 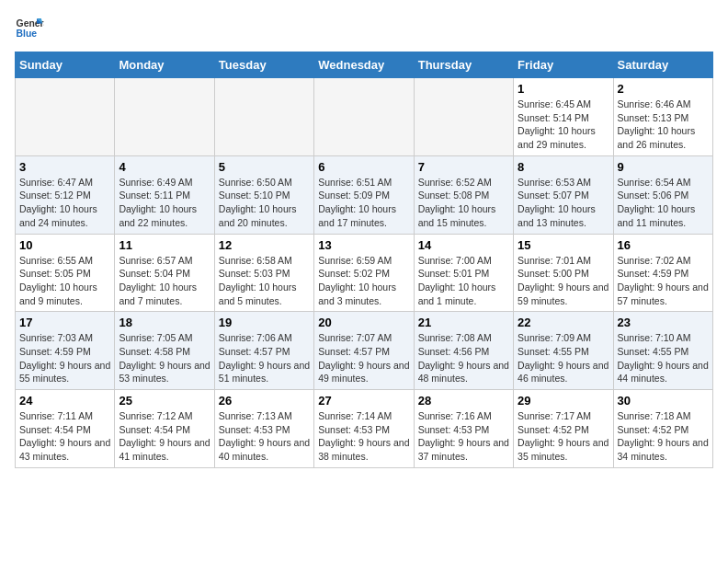 I want to click on calendar-cell: 7Sunrise: 6:52 AM Sunset: 5:08 PM Daylig…, so click(x=463, y=195).